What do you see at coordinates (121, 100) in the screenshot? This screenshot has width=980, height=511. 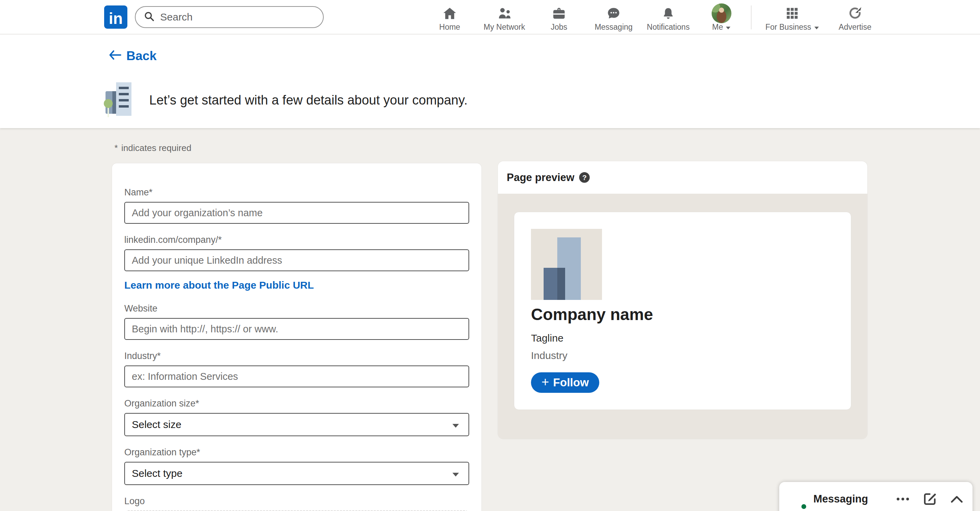 I see `building-icon` at bounding box center [121, 100].